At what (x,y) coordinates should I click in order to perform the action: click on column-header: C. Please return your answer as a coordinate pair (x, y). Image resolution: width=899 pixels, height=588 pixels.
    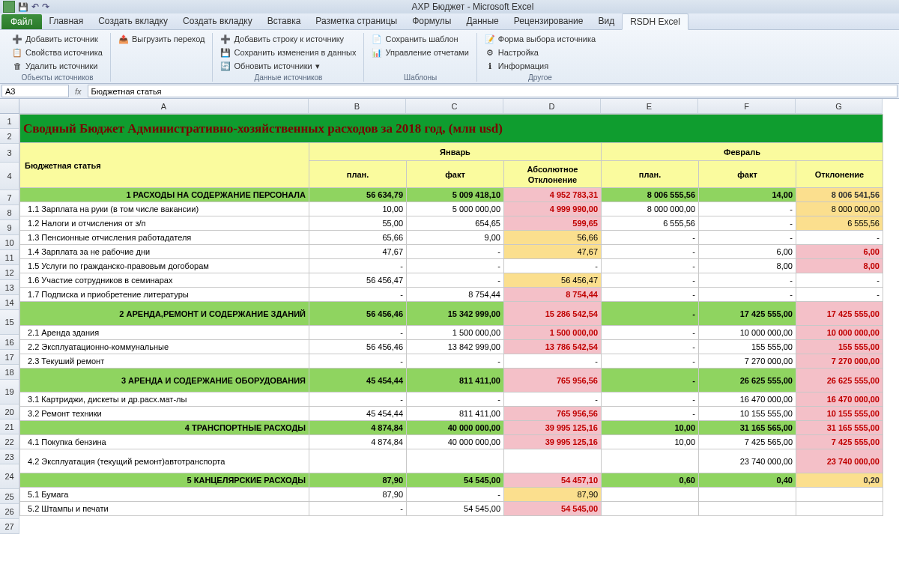
    Looking at the image, I should click on (455, 106).